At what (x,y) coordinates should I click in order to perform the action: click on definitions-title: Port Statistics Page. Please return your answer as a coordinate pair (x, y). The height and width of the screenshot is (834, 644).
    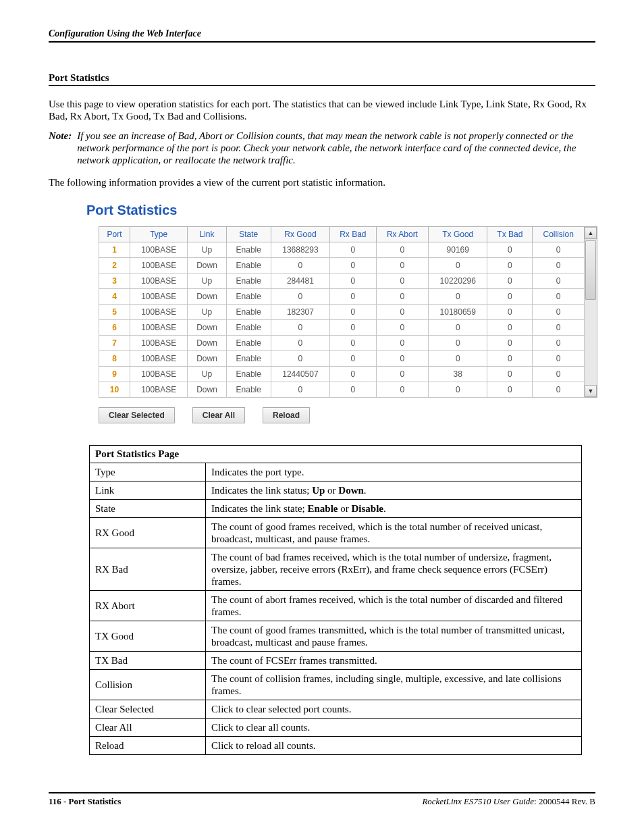
    Looking at the image, I should click on (336, 454).